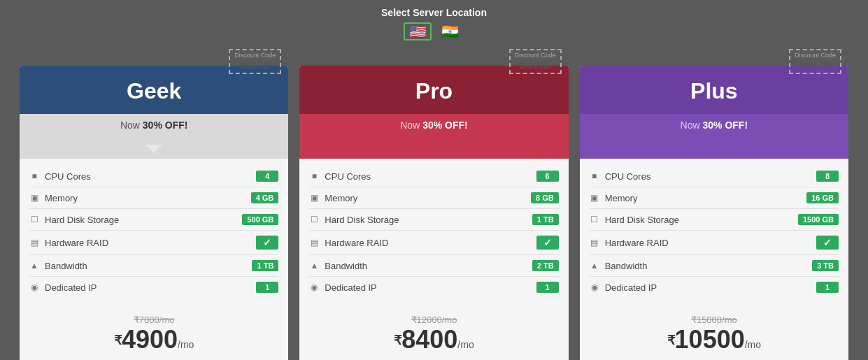  Describe the element at coordinates (260, 219) in the screenshot. I see `feature-value: 500 GB` at that location.